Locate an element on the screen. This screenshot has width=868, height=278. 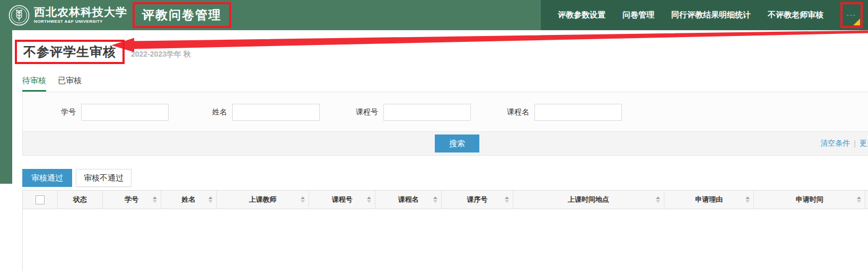
table-header-row: 状态学号姓名上课教师课程号课程名课序号上课时间地点申请理由申请时间 is located at coordinates (445, 200).